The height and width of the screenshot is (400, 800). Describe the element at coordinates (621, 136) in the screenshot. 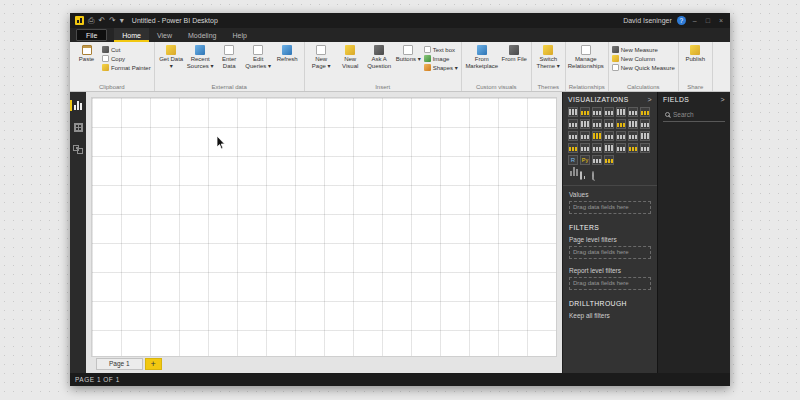

I see `filled-map-icon` at that location.